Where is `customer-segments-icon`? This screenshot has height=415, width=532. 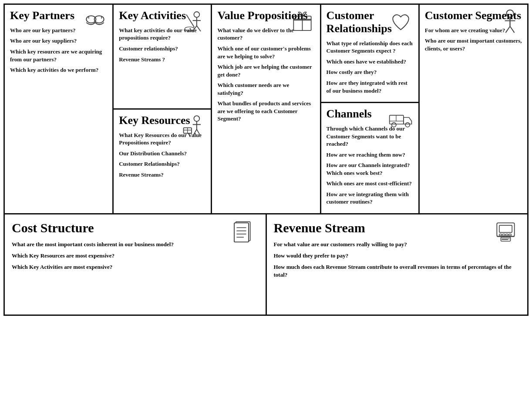 customer-segments-icon is located at coordinates (510, 21).